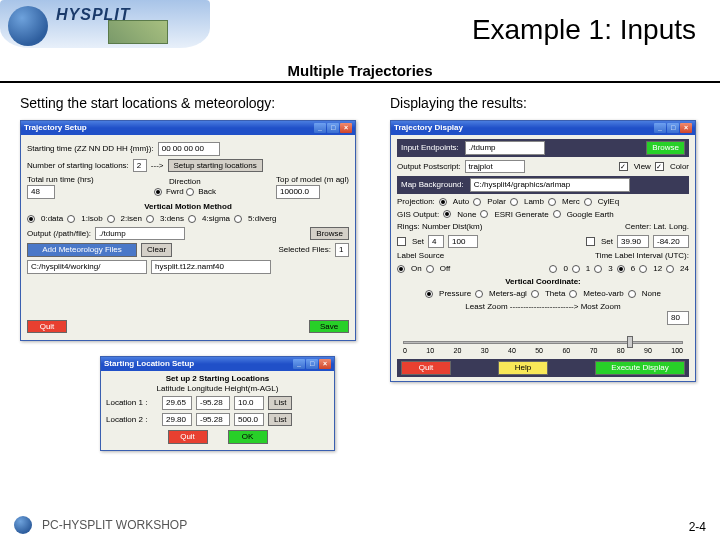  Describe the element at coordinates (514, 202) in the screenshot. I see `proj-lamb-radio` at that location.